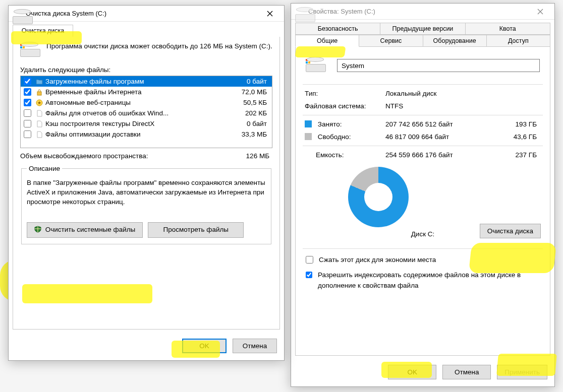 This screenshot has height=392, width=563. Describe the element at coordinates (308, 124) in the screenshot. I see `used-swatch-icon` at that location.